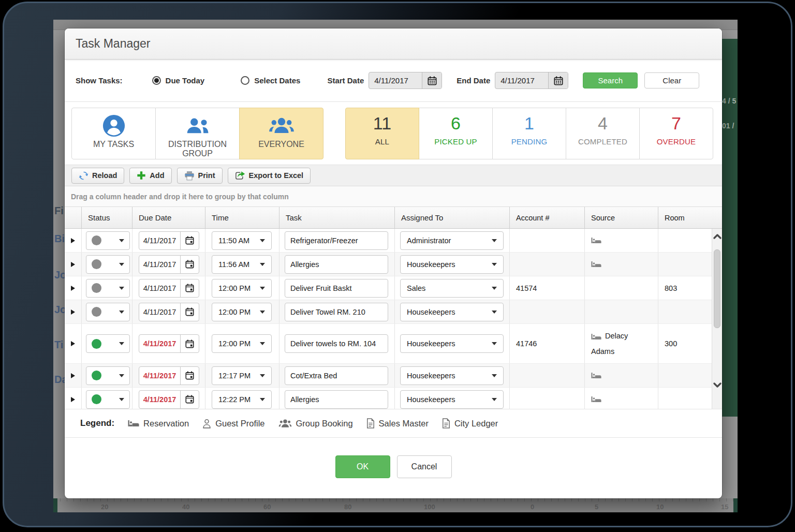  I want to click on column-header-due-date: Due Date, so click(169, 217).